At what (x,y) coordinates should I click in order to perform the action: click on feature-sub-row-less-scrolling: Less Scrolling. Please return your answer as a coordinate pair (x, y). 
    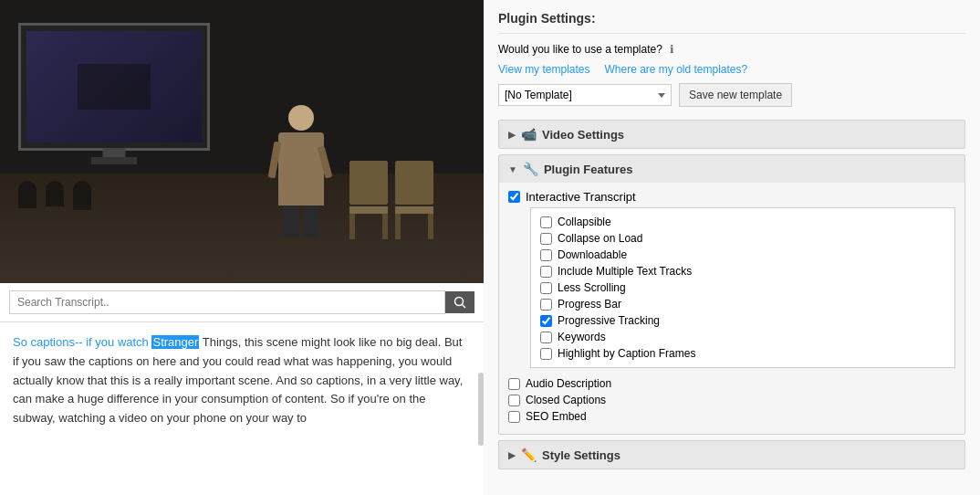
    Looking at the image, I should click on (743, 288).